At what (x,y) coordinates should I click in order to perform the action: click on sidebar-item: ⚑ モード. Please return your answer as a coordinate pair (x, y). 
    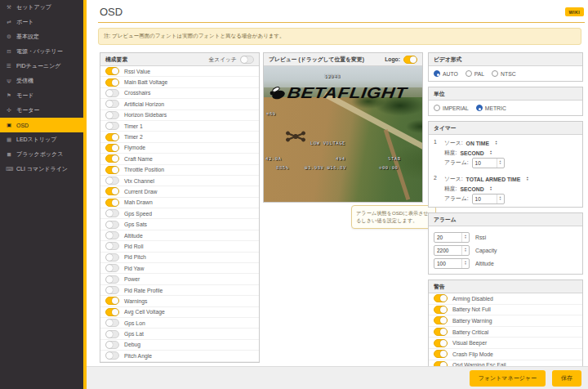
    Looking at the image, I should click on (42, 96).